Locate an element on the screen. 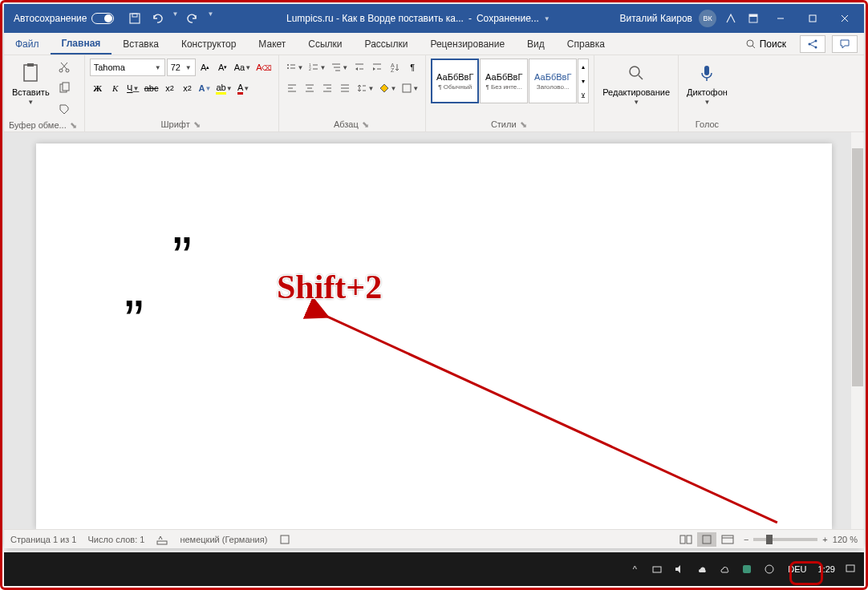 This screenshot has width=868, height=590. tab-layout: Макет is located at coordinates (272, 43).